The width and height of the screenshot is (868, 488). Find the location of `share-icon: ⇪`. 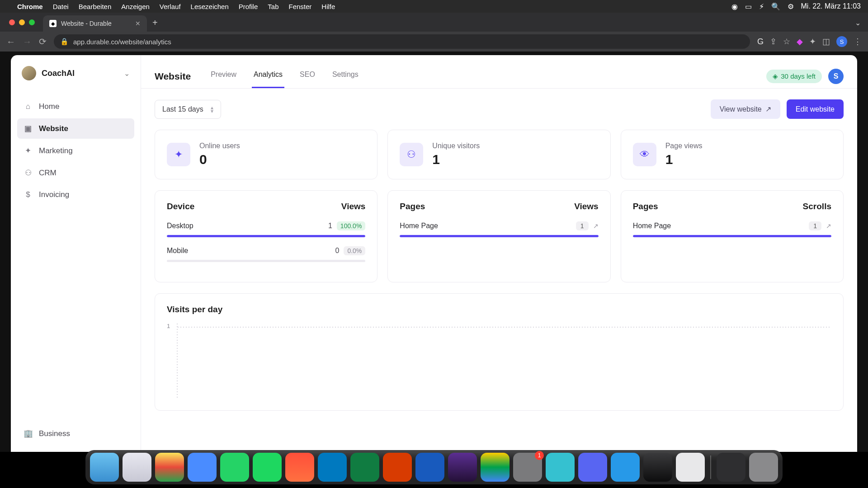

share-icon: ⇪ is located at coordinates (773, 42).